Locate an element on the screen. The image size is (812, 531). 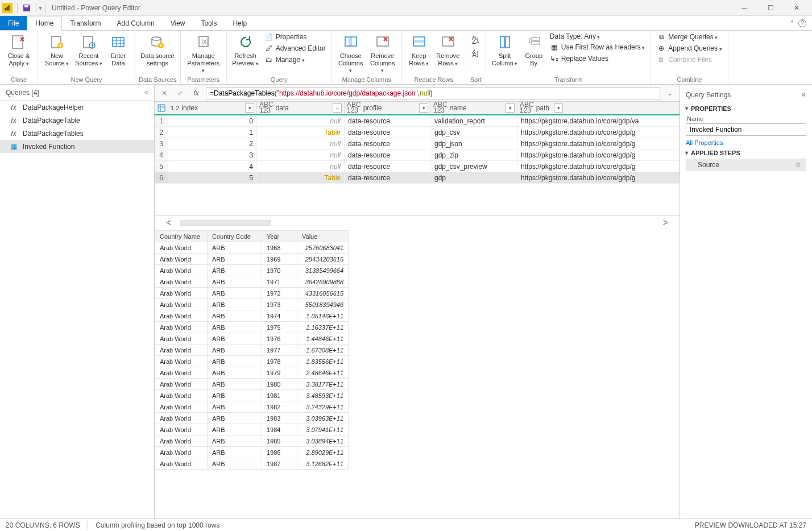
cell-data: null is located at coordinates (301, 155).